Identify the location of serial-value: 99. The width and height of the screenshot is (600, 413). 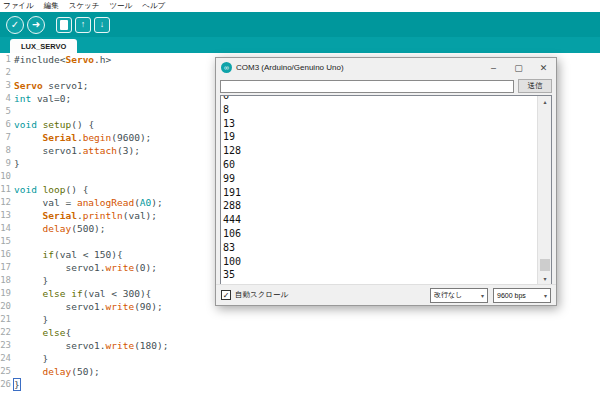
(387, 179).